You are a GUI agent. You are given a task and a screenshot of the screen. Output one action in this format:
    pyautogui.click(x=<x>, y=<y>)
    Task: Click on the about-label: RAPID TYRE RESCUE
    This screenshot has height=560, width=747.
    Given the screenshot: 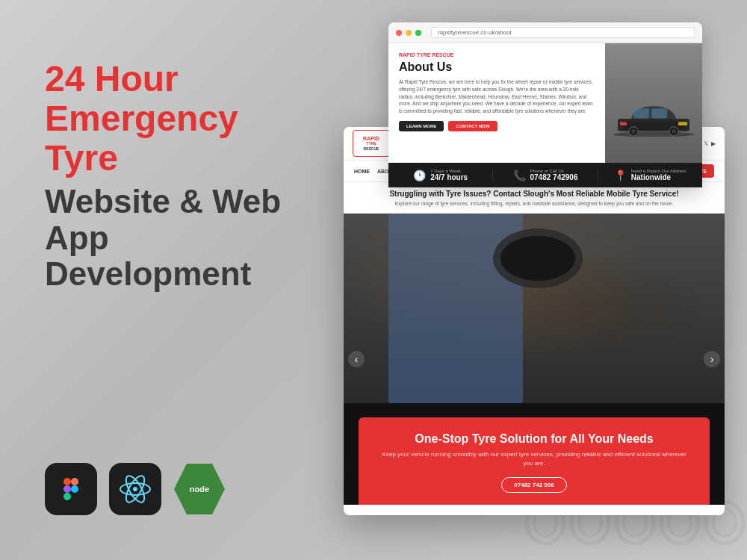 What is the action you would take?
    pyautogui.click(x=497, y=55)
    